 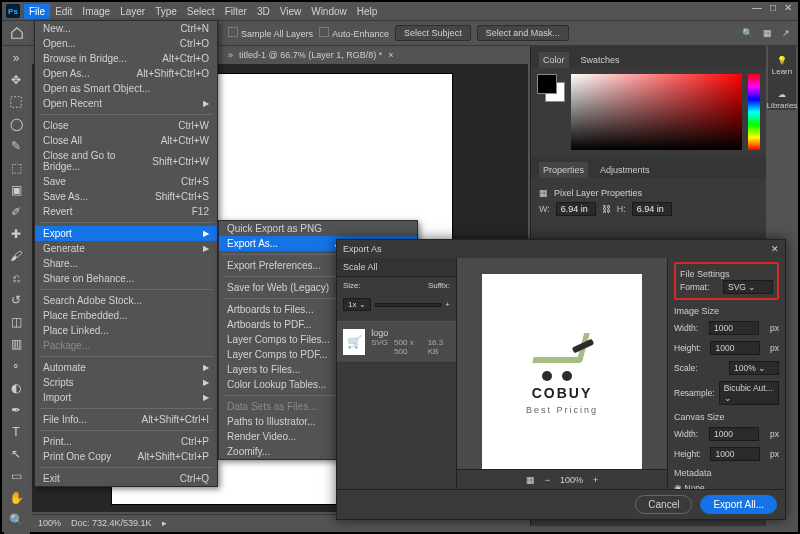 I want to click on file-menu-item: SaveCtrl+S, so click(x=126, y=182).